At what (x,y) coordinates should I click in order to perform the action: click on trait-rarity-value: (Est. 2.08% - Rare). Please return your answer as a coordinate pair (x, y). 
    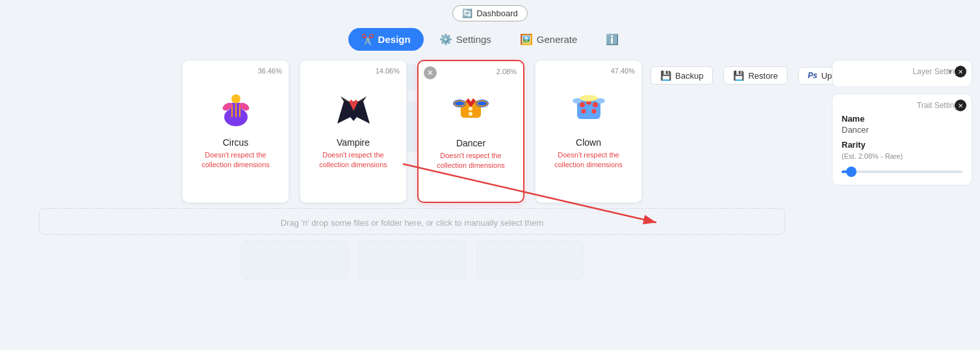
    Looking at the image, I should click on (902, 156).